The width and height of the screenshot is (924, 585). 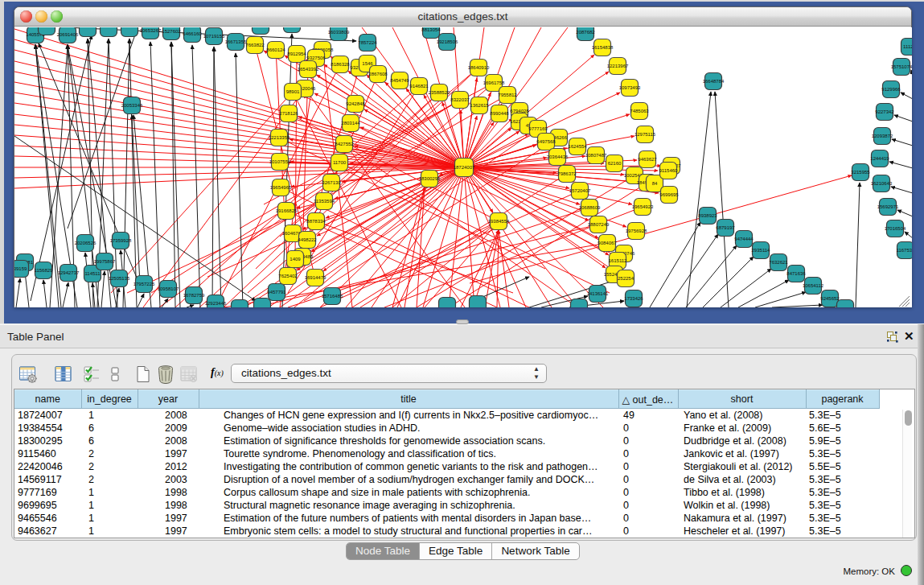 I want to click on svg-text: 20364436, so click(x=558, y=157).